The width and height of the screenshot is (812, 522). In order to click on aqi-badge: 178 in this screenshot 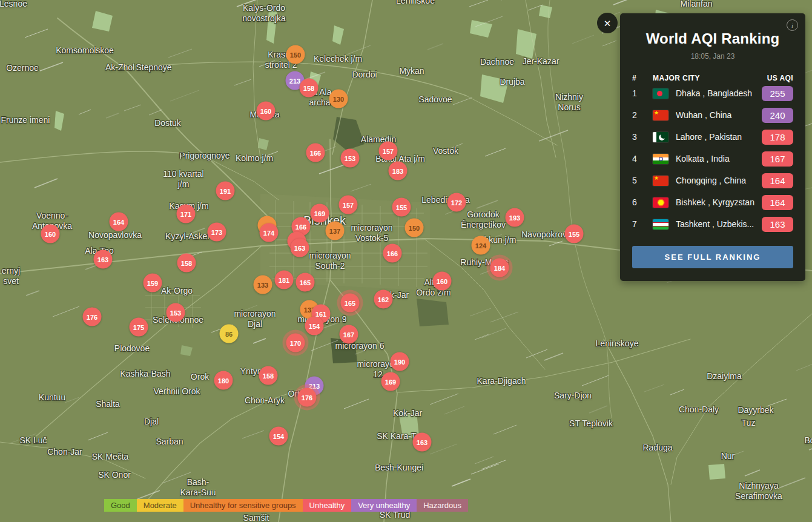, I will do `click(777, 137)`.